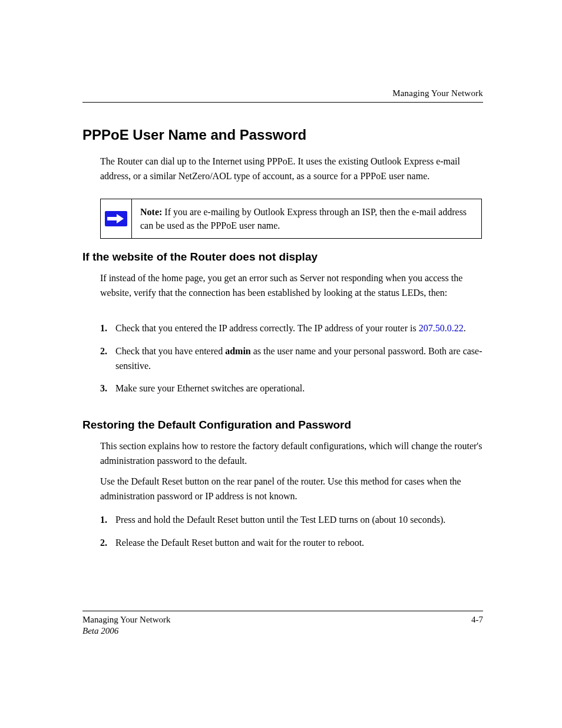 Image resolution: width=562 pixels, height=728 pixels. What do you see at coordinates (292, 520) in the screenshot?
I see `list-item: 1. Press and hold the Default Reset butt…` at bounding box center [292, 520].